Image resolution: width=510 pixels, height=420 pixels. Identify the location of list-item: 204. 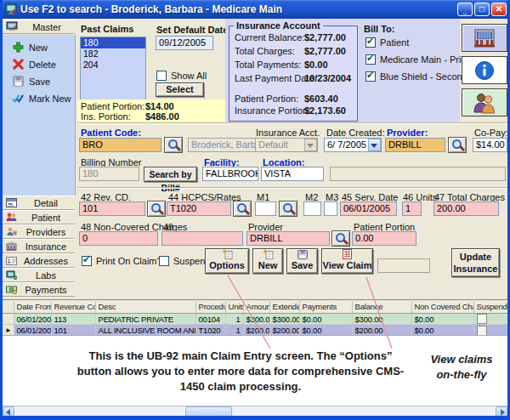
(113, 65).